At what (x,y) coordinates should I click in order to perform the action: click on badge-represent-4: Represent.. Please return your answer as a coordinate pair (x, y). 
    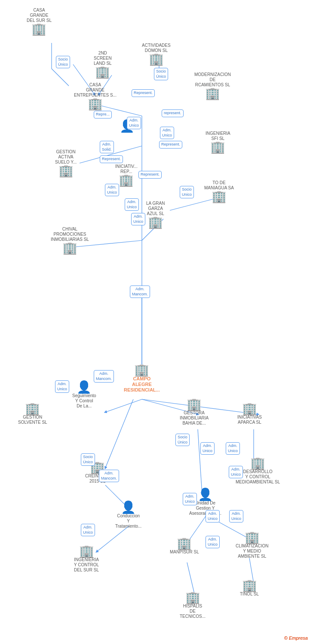
    Looking at the image, I should click on (171, 145).